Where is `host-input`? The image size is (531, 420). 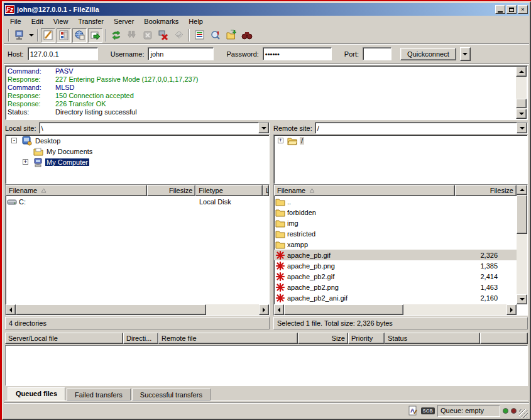 host-input is located at coordinates (63, 54).